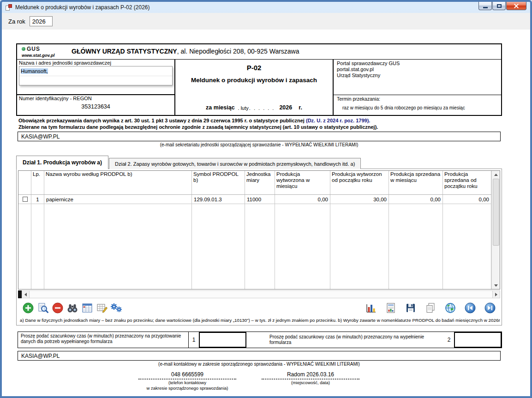 Image resolution: width=532 pixels, height=398 pixels. Describe the element at coordinates (235, 163) in the screenshot. I see `tab-dzial-2: Dział 2. Zapasy wyrobów gotowych, towaró…` at that location.